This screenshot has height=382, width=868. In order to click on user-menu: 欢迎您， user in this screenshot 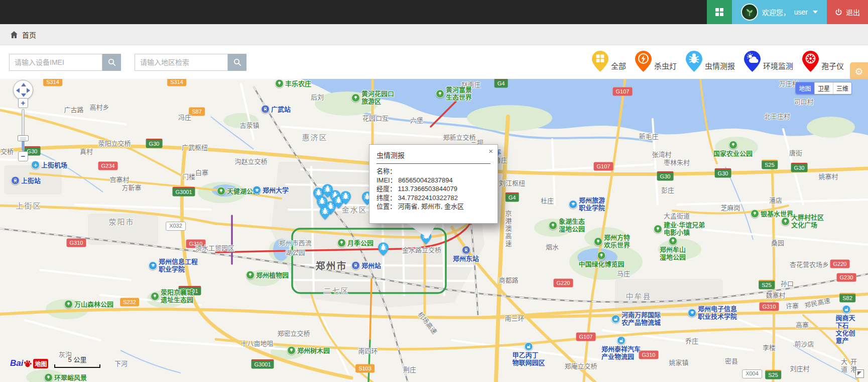, I will do `click(779, 12)`.